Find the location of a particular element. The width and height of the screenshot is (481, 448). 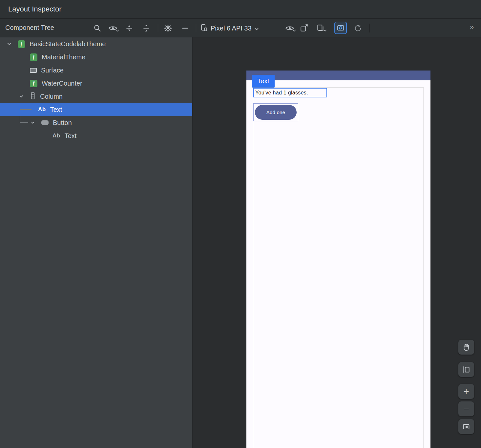

column-icon is located at coordinates (33, 96).